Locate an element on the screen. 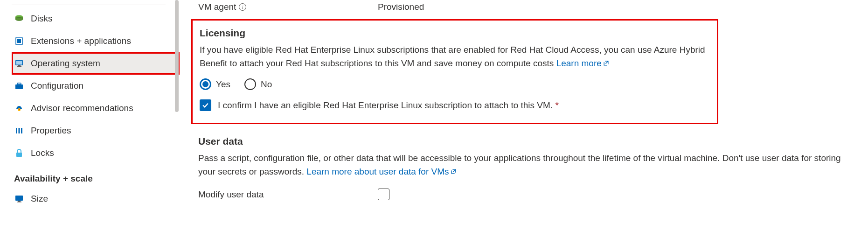 This screenshot has height=252, width=868. advisor-icon is located at coordinates (19, 108).